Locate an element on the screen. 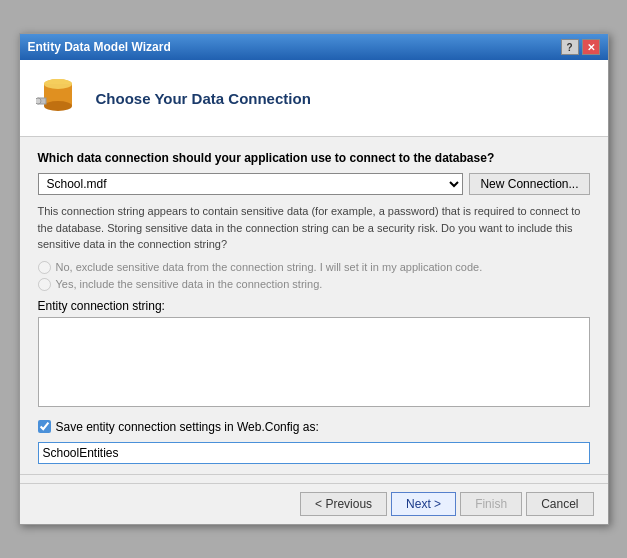 This screenshot has width=627, height=558. wizard-title: Choose Your Data Connection is located at coordinates (204, 98).